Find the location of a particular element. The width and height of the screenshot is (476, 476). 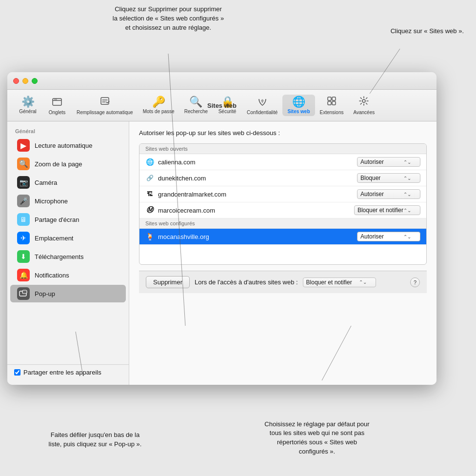

panel-description: Autoriser les pop-up sur les sites web c… is located at coordinates (283, 133).